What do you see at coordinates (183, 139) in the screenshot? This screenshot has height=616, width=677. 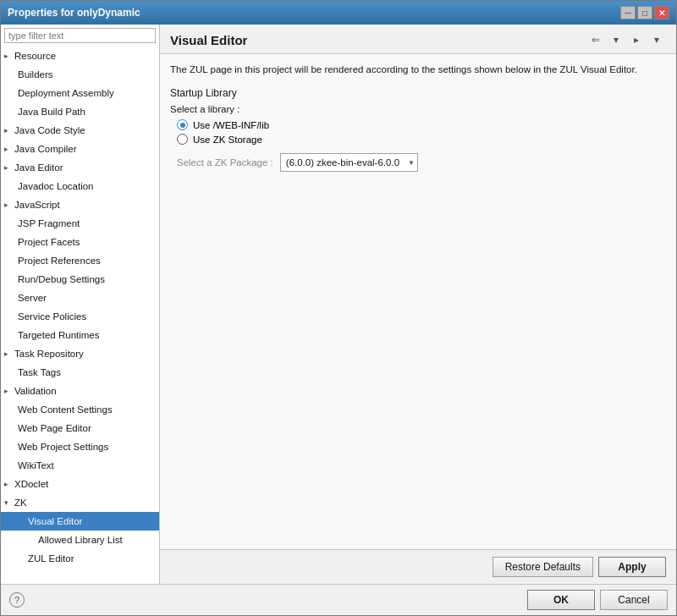 I see `radio-circle-zkstorage` at bounding box center [183, 139].